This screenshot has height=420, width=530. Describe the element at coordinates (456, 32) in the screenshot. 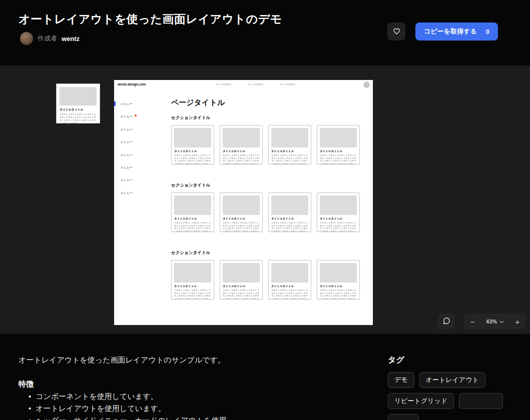

I see `get-copy-button: コピーを取得する 0` at that location.